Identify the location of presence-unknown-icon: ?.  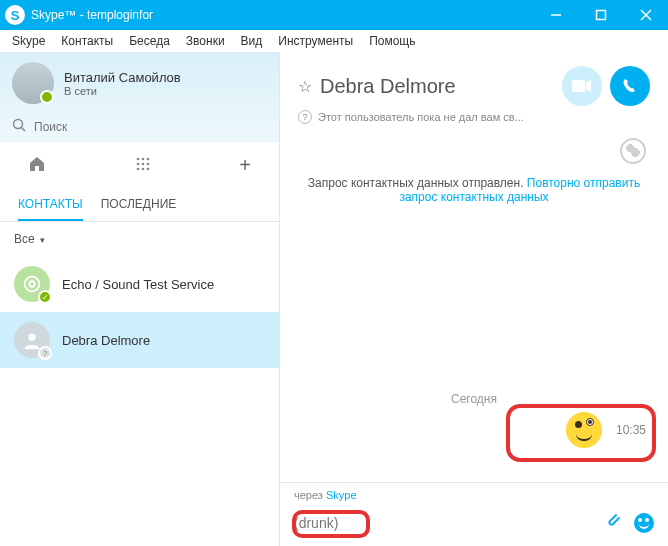
(45, 353).